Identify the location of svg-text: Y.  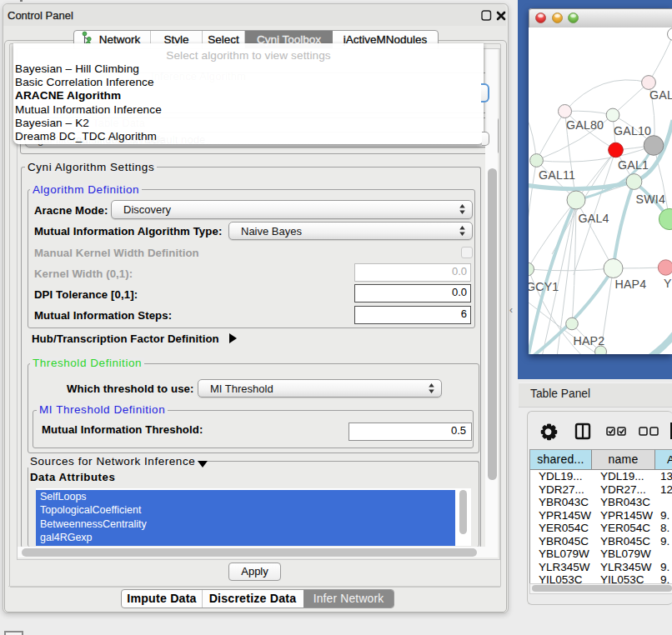
(668, 283).